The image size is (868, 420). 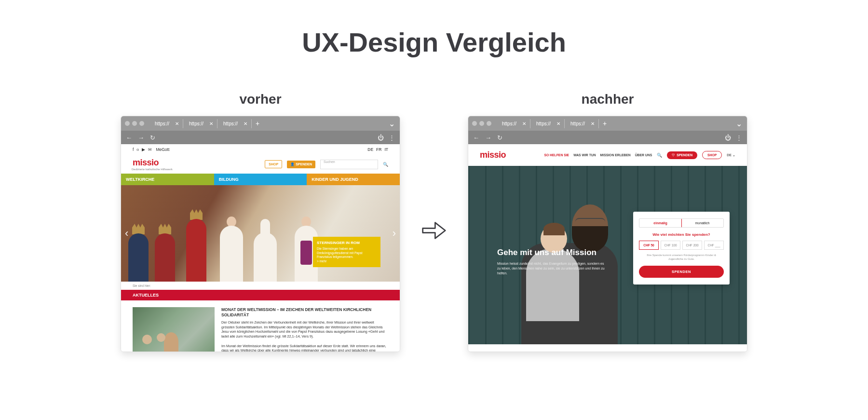 What do you see at coordinates (144, 149) in the screenshot?
I see `youtube-icon: ▶` at bounding box center [144, 149].